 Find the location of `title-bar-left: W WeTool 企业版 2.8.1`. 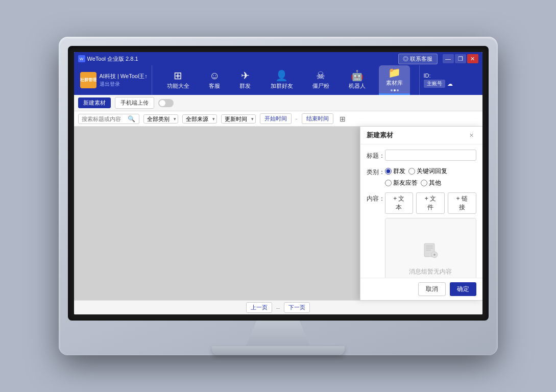

title-bar-left: W WeTool 企业版 2.8.1 is located at coordinates (108, 59).